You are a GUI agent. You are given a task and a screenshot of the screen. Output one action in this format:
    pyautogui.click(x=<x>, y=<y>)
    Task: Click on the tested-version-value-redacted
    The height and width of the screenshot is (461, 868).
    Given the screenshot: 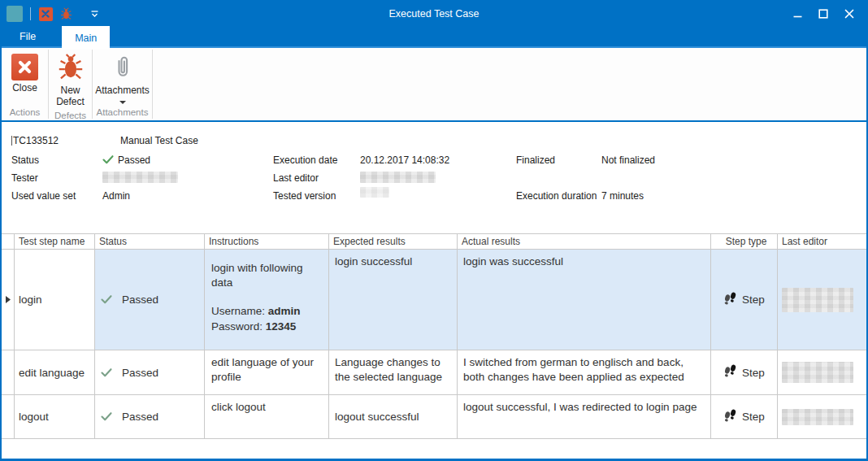 What is the action you would take?
    pyautogui.click(x=375, y=192)
    